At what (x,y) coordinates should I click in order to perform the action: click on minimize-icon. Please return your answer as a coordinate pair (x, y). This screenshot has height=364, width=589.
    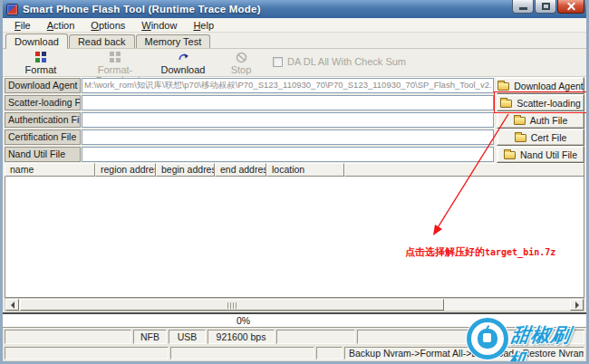
    Looking at the image, I should click on (524, 9).